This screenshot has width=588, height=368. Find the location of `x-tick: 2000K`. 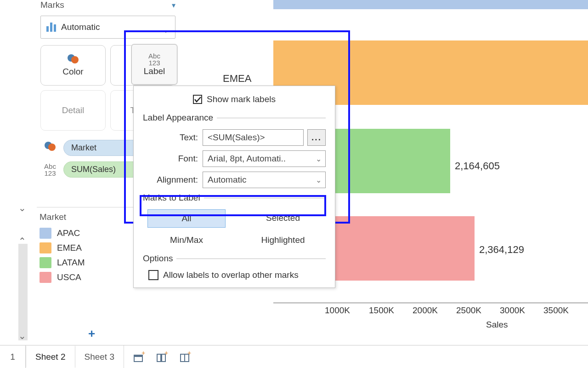

x-tick: 2000K is located at coordinates (425, 310).